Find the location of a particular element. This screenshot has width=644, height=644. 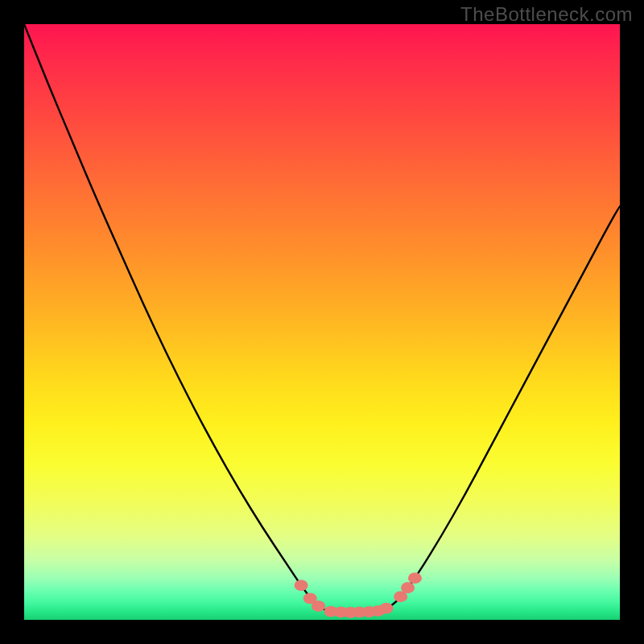

watermark-text: TheBottleneck.com is located at coordinates (547, 14).